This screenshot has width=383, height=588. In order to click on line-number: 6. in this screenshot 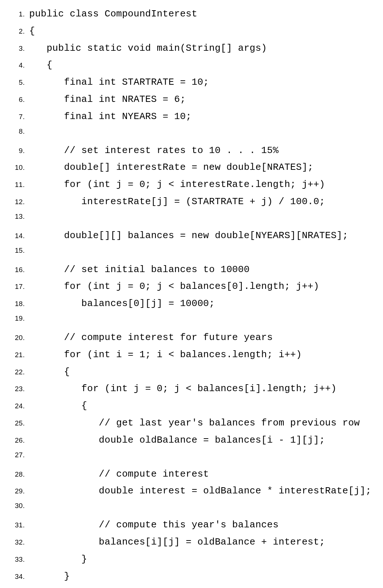, I will do `click(19, 100)`.